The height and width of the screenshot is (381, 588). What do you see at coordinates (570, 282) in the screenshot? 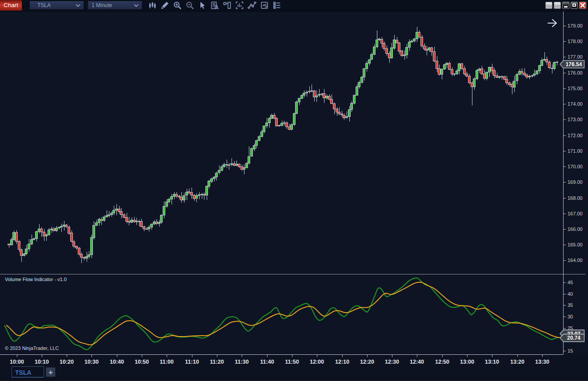
I see `svg-text: 45` at bounding box center [570, 282].